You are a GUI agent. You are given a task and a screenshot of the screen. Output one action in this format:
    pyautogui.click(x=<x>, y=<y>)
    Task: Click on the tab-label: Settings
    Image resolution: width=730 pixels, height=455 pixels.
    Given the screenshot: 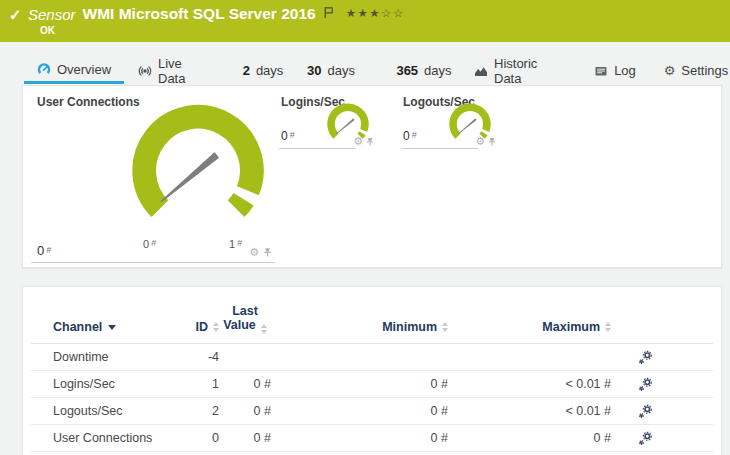 What is the action you would take?
    pyautogui.click(x=704, y=70)
    